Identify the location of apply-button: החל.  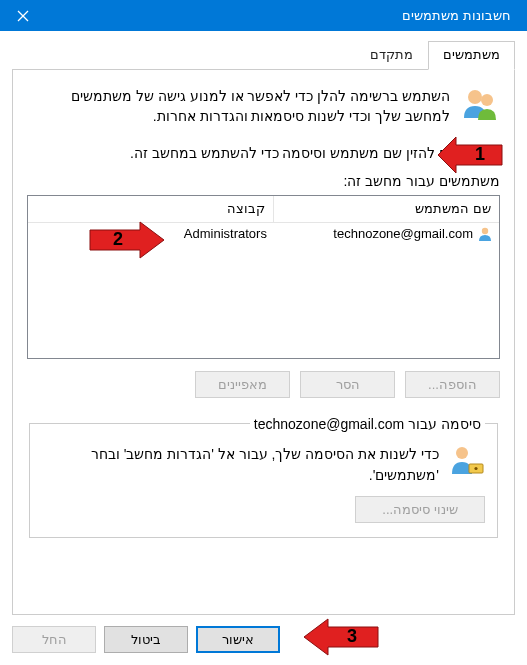
(54, 640).